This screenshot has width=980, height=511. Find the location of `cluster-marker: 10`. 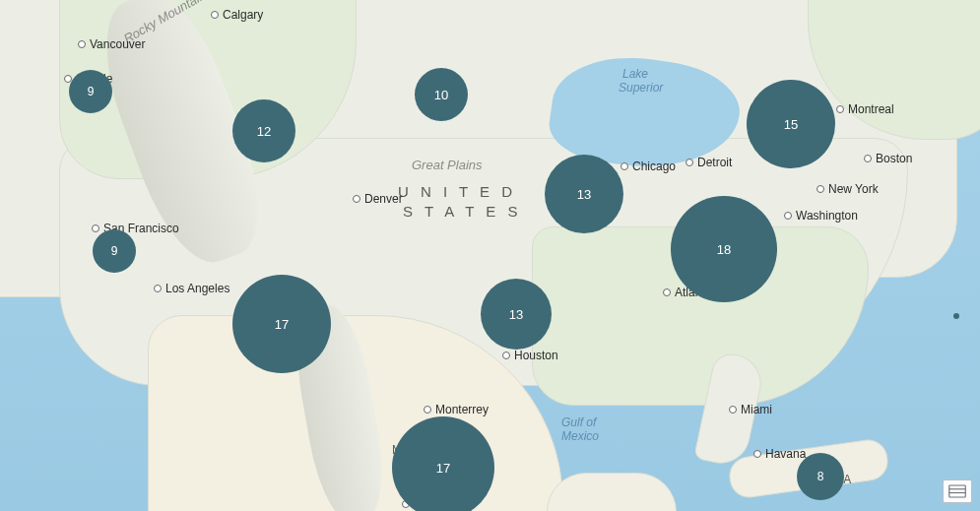

cluster-marker: 10 is located at coordinates (441, 95).